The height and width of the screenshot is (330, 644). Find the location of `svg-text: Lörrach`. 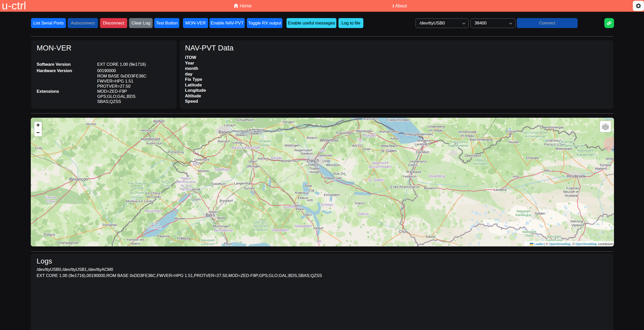

svg-text: Lörrach is located at coordinates (230, 125).